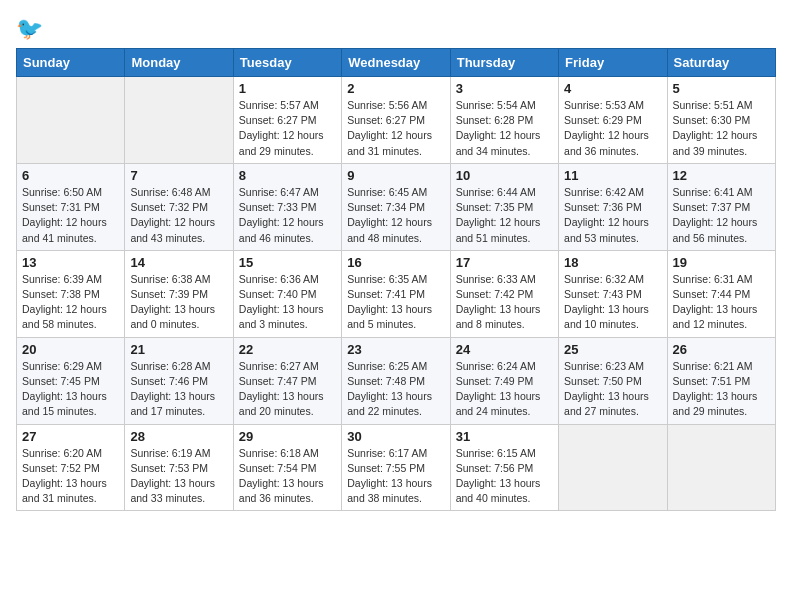 This screenshot has height=612, width=792. What do you see at coordinates (178, 216) in the screenshot?
I see `day-detail: Sunrise: 6:48 AM Sunset: 7:32 PM Dayligh…` at bounding box center [178, 216].